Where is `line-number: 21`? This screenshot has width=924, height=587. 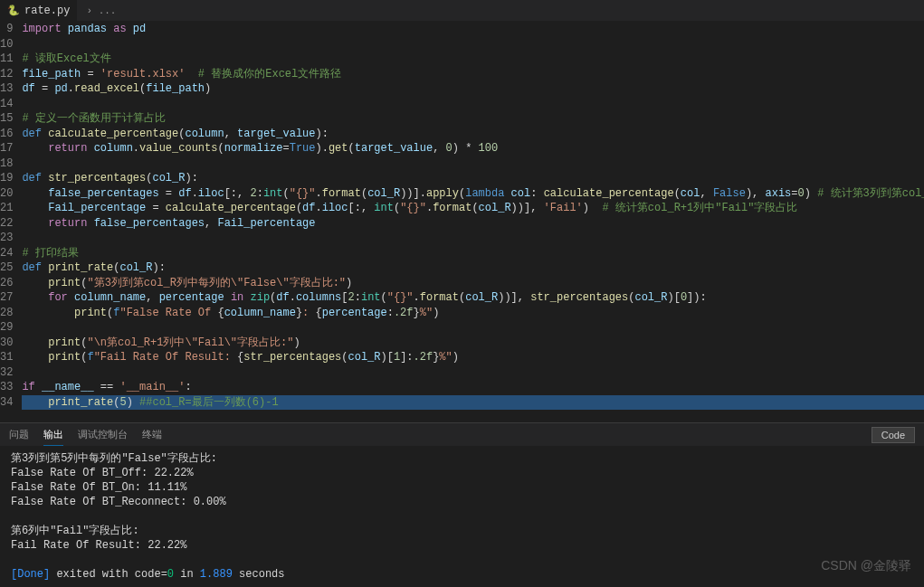
line-number: 21 is located at coordinates (6, 208).